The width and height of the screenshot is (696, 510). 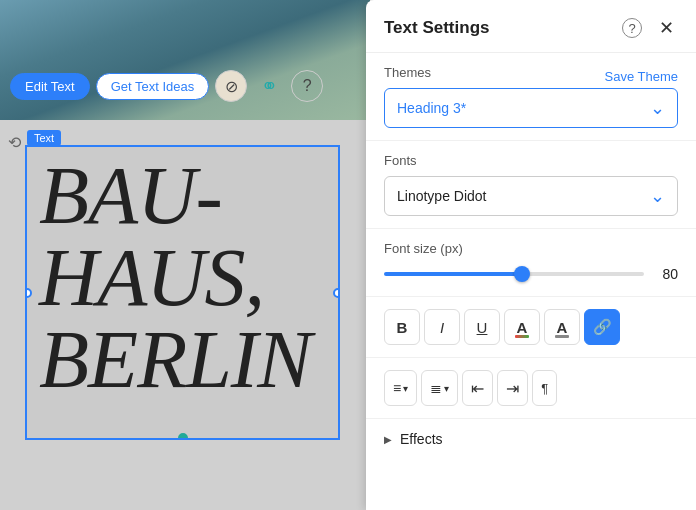 What do you see at coordinates (531, 439) in the screenshot?
I see `effects-row: ▶ Effects` at bounding box center [531, 439].